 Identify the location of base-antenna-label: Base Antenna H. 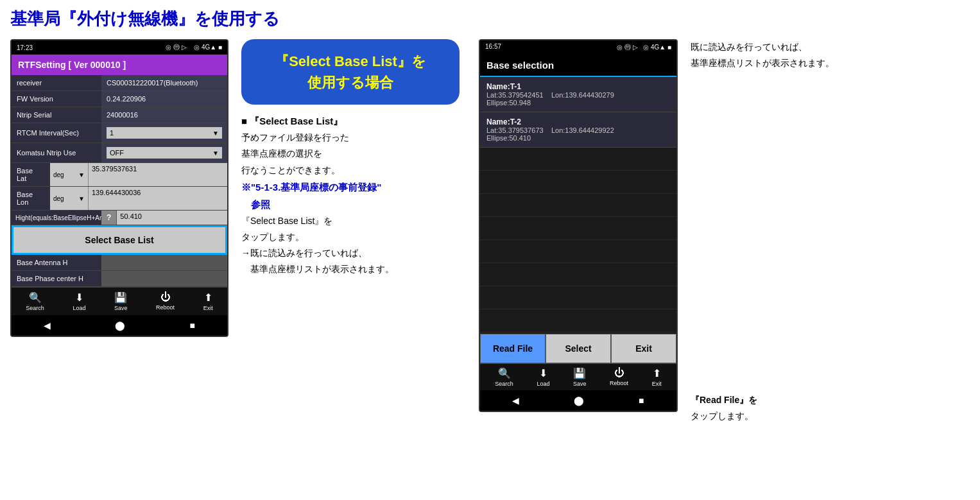
(56, 263).